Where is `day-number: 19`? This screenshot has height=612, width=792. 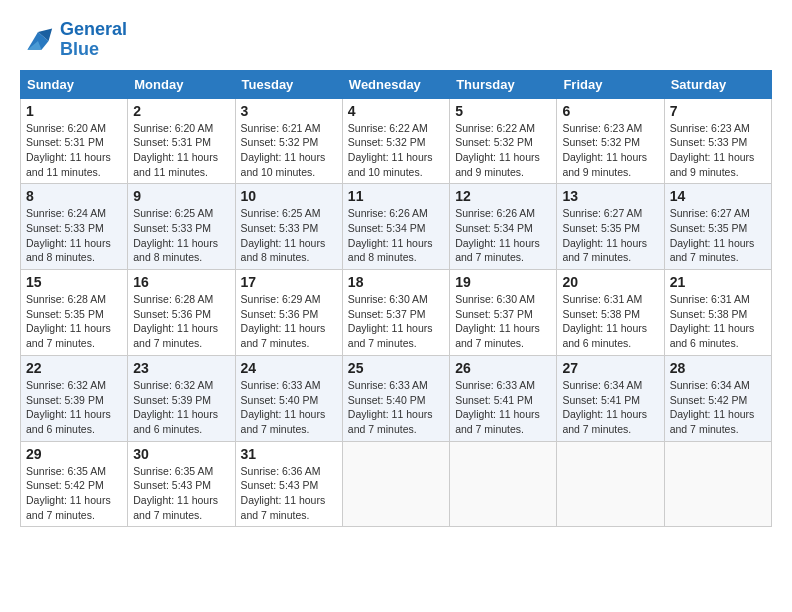
day-number: 19 is located at coordinates (503, 282).